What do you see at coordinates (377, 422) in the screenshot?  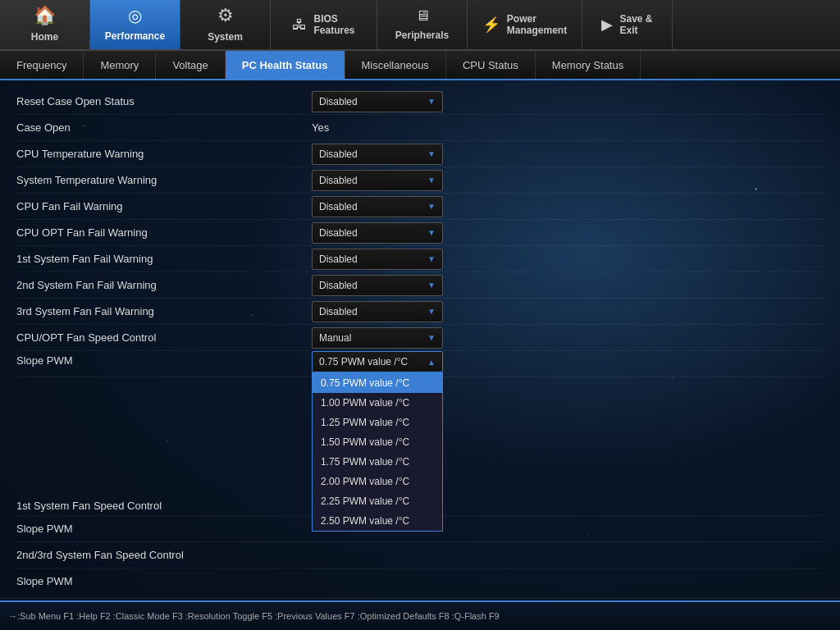 I see `slope-pwm-option-2: 1.25 PWM value /°C` at bounding box center [377, 422].